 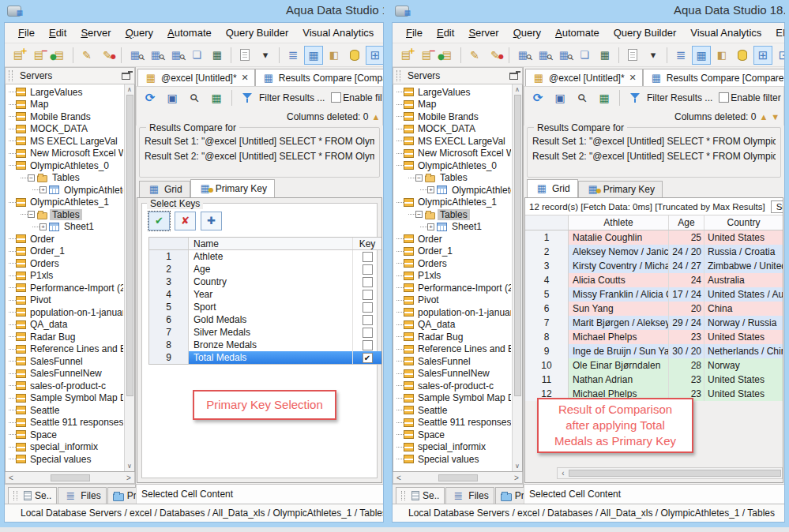 I want to click on key-row-age: 2Age, so click(x=265, y=269).